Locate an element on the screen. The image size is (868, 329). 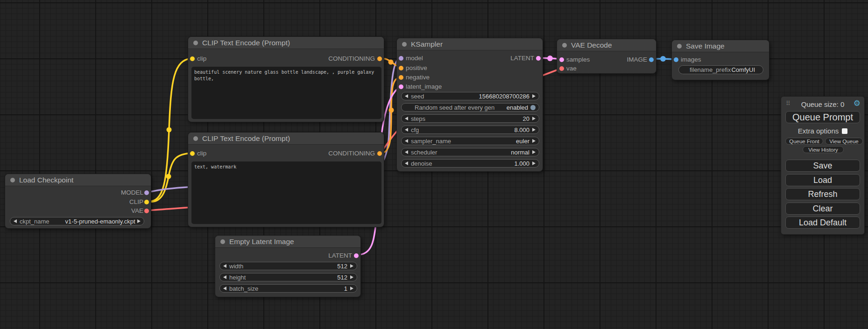
node-title-bar: Load Checkpoint is located at coordinates (78, 180).